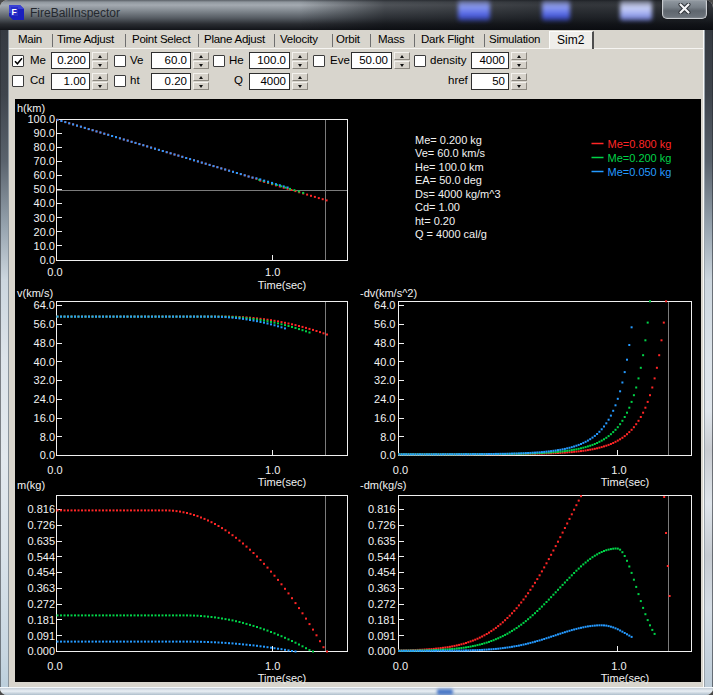 This screenshot has height=695, width=713. What do you see at coordinates (44, 175) in the screenshot?
I see `svg-text: 60.0` at bounding box center [44, 175].